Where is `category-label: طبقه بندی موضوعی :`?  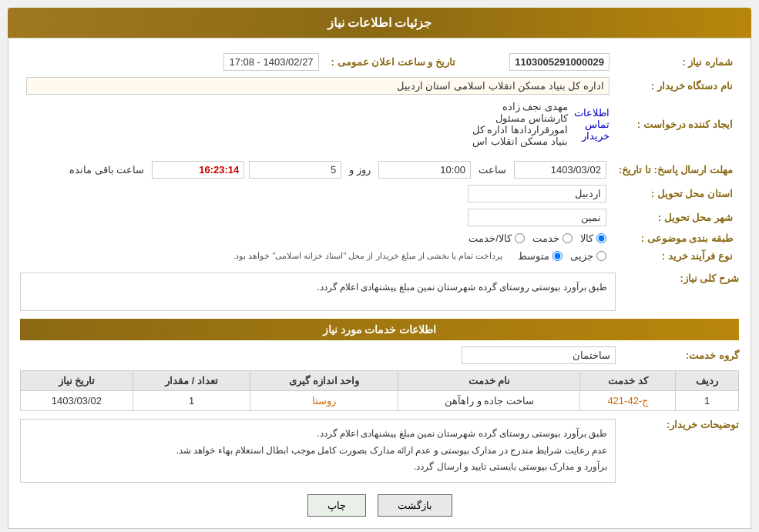
category-label: طبقه بندی موضوعی : is located at coordinates (676, 239).